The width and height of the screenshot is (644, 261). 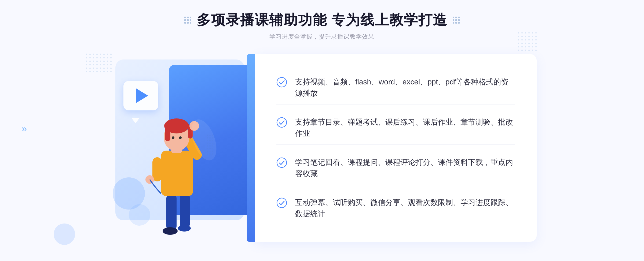 I want to click on feature-item-2: 支持章节目录、弹题考试、课后练习、课后作业、章节测验、批改作业, so click(x=396, y=128).